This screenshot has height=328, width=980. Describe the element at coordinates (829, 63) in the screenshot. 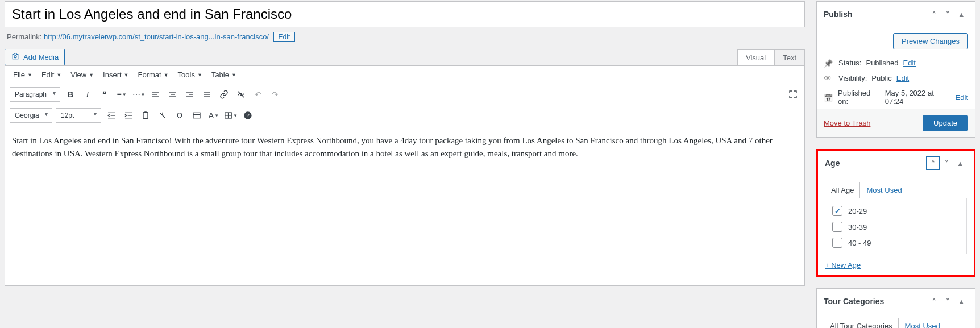

I see `pin-icon` at that location.